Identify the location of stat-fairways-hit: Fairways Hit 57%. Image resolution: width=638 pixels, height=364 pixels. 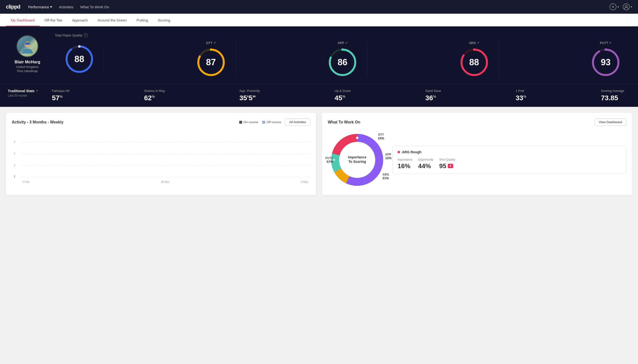
(61, 96).